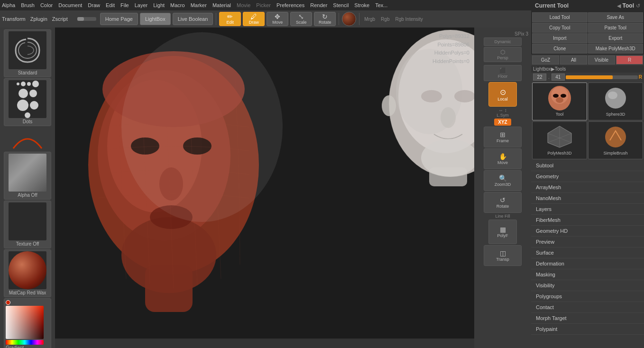 This screenshot has width=644, height=348. Describe the element at coordinates (9, 5) in the screenshot. I see `menu-alpha: Alpha` at that location.